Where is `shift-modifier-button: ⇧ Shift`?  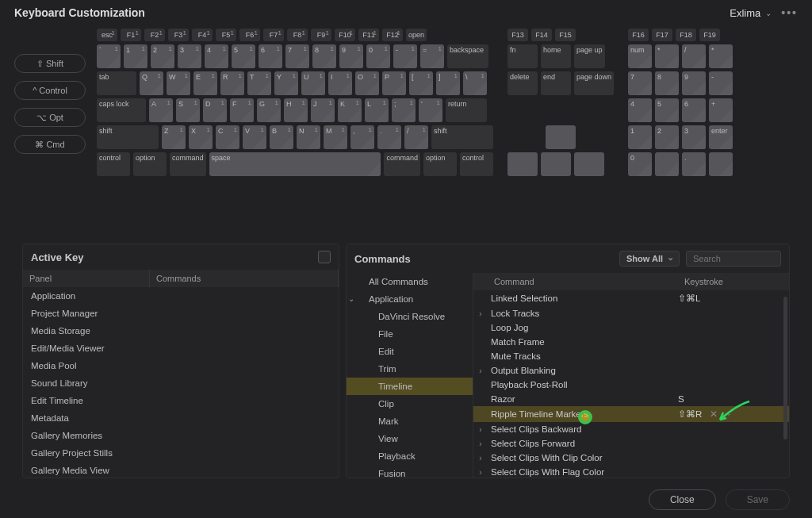
shift-modifier-button: ⇧ Shift is located at coordinates (50, 63).